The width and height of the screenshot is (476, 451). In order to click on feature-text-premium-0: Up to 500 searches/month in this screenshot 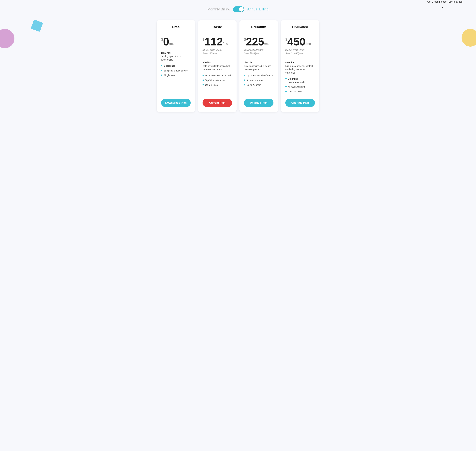, I will do `click(260, 75)`.